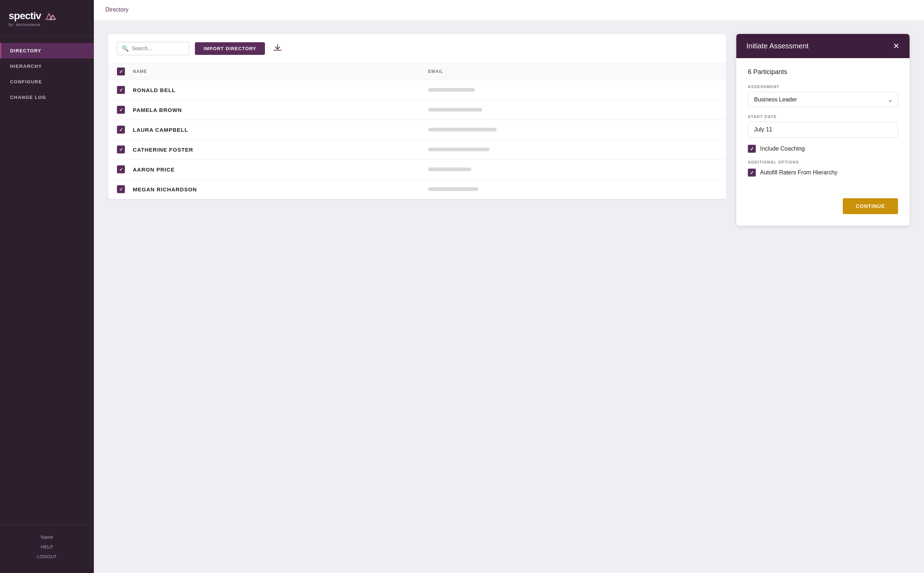  What do you see at coordinates (47, 286) in the screenshot?
I see `sidebar: spectiv by: decisionwise DIRECTORY HIERA…` at bounding box center [47, 286].